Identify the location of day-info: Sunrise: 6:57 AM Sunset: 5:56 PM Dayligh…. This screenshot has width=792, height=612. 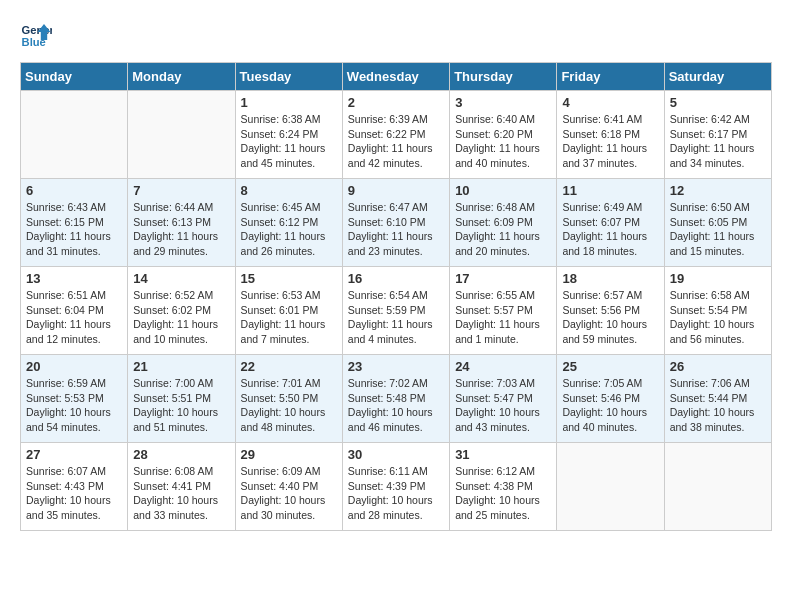
(610, 318).